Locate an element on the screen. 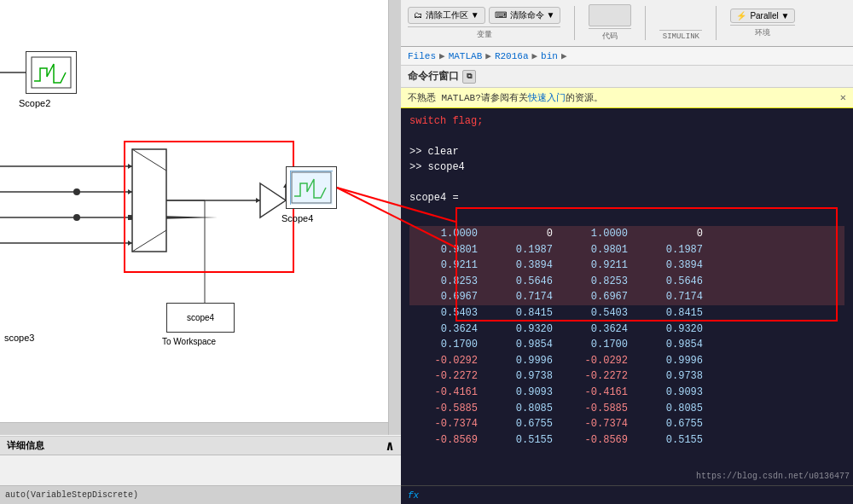 The image size is (853, 504). vertical-scrollbar is located at coordinates (394, 217).